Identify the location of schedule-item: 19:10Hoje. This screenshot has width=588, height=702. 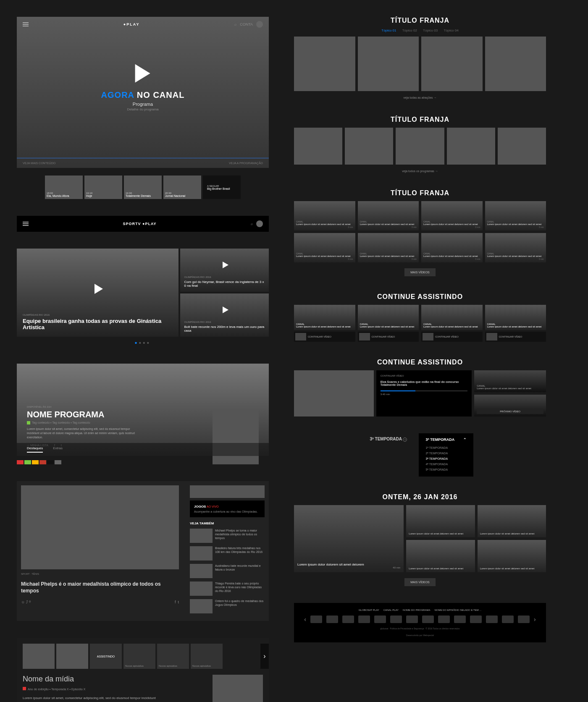
(103, 187).